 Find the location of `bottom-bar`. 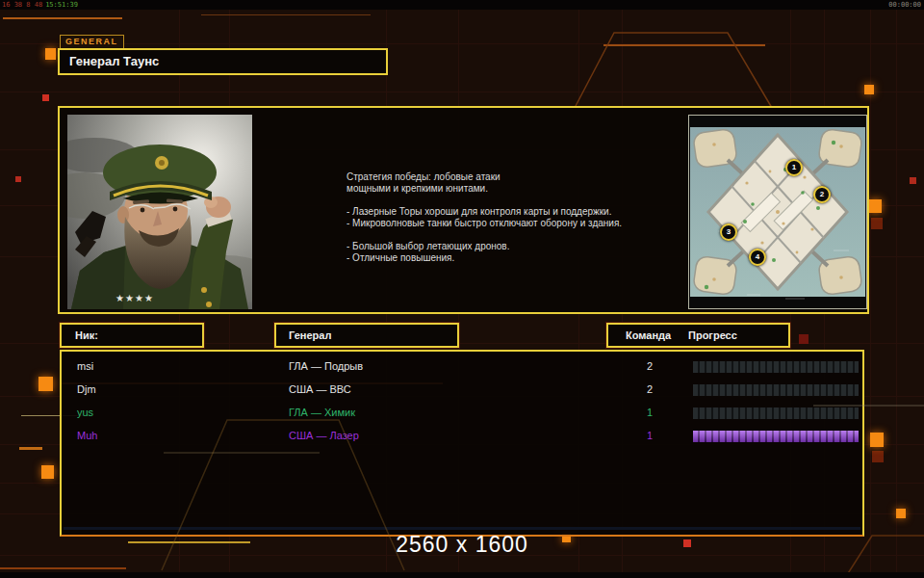

bottom-bar is located at coordinates (462, 575).